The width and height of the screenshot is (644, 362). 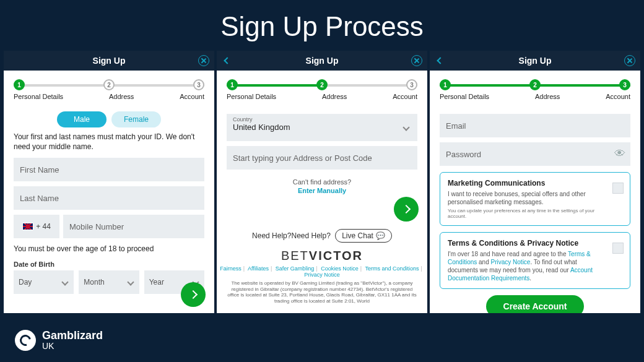 I want to click on create-account-button: Create Account, so click(x=535, y=304).